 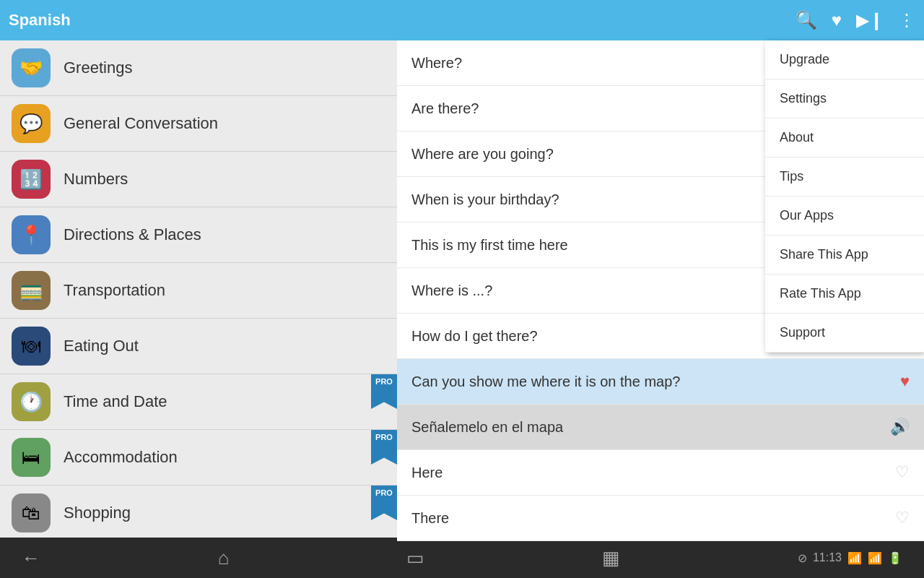 I want to click on phrase-text-show-map-trans: Señalemelo en el mapa, so click(x=487, y=428).